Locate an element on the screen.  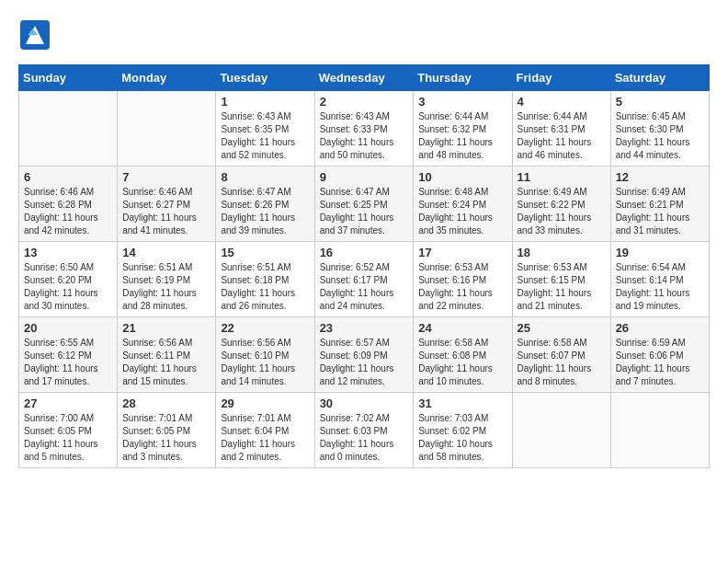
calendar-cell: 24Sunrise: 6:58 AM Sunset: 6:08 PM Dayli… is located at coordinates (463, 355).